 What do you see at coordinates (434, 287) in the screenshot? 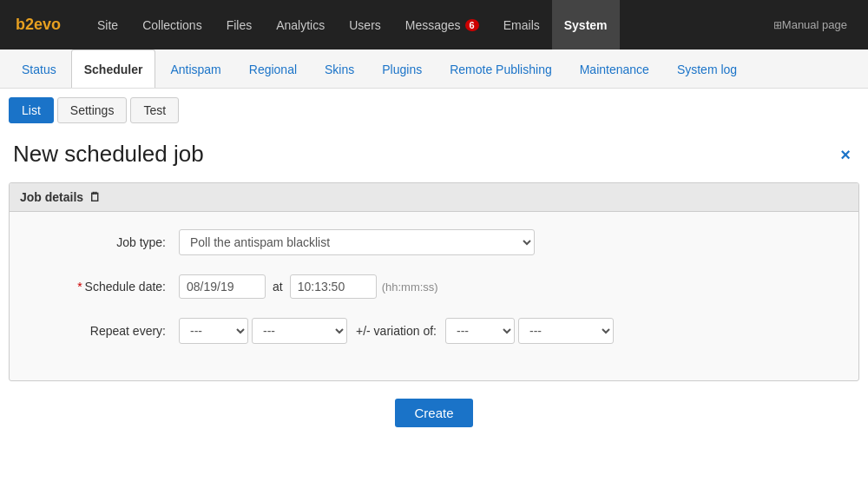
I see `schedule-date-row: *Schedule date: at (hh:mm:ss)` at bounding box center [434, 287].